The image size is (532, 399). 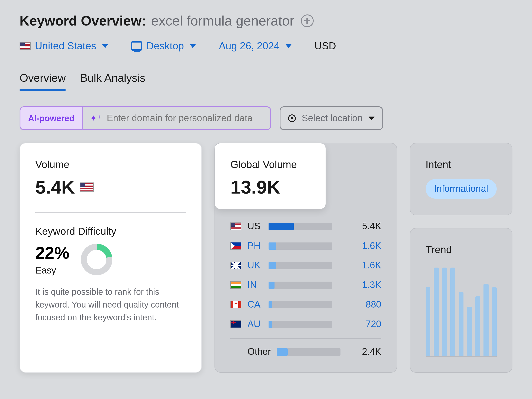 I want to click on gv-row-other: Other 2.4K, so click(x=306, y=352).